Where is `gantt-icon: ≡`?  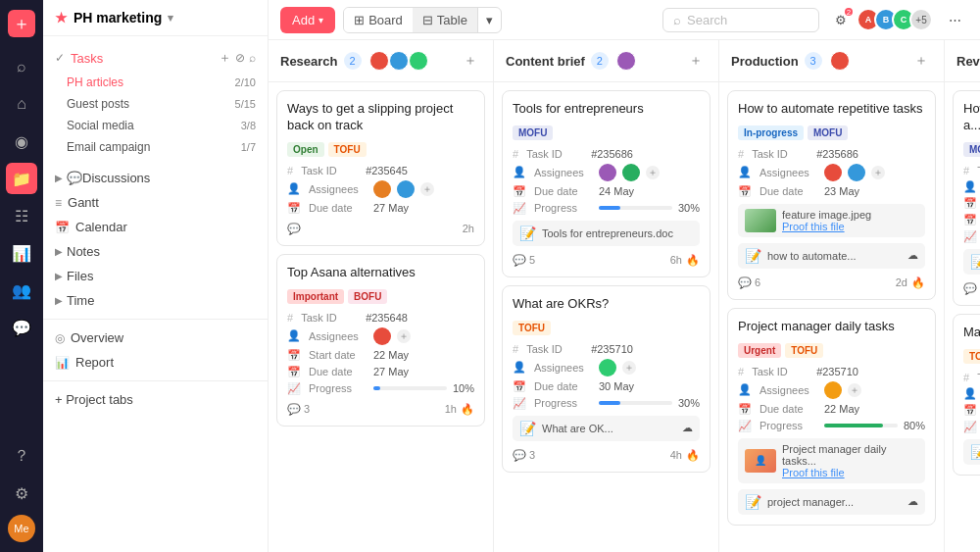 gantt-icon: ≡ is located at coordinates (59, 203).